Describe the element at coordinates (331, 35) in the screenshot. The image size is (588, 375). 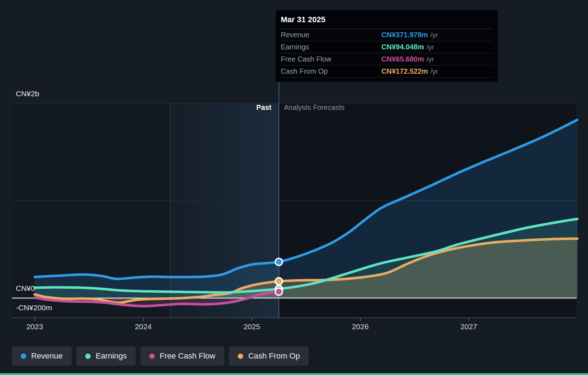
I see `tooltip-revenue-label: Revenue` at that location.